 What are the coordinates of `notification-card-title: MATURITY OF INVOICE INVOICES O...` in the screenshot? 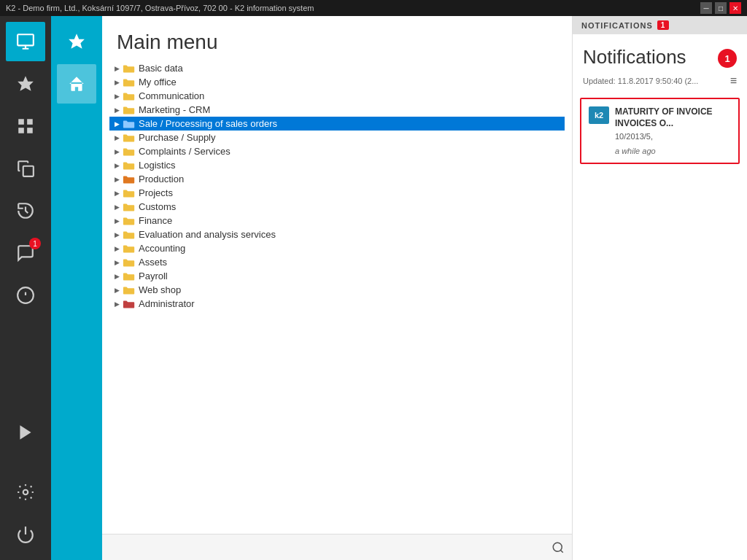 It's located at (673, 118).